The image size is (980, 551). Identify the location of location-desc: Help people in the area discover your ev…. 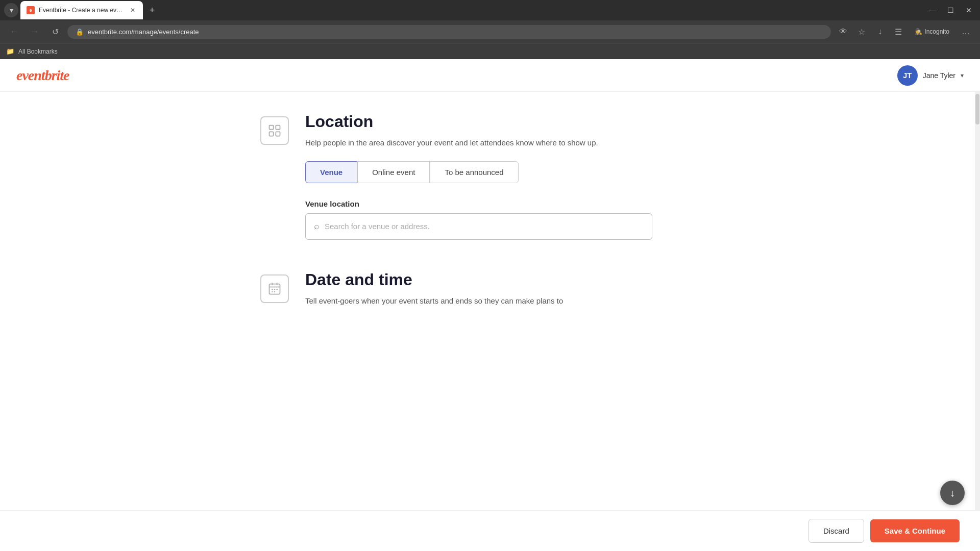
(512, 143).